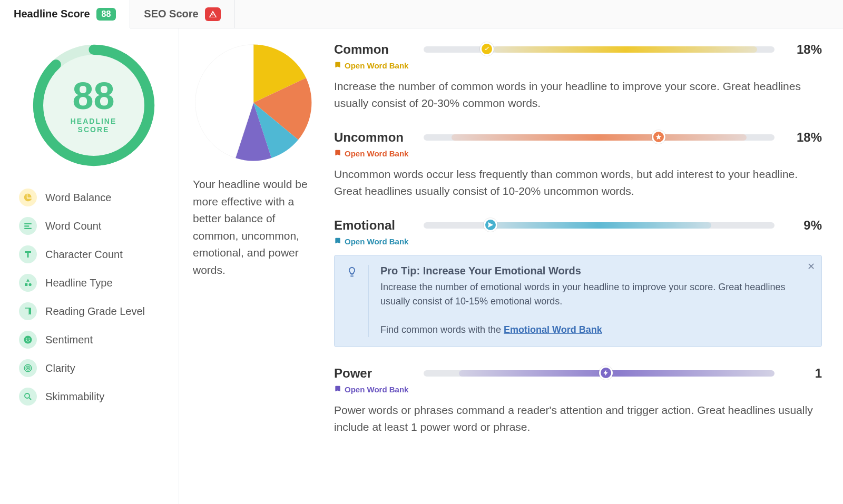 This screenshot has height=504, width=843. What do you see at coordinates (256, 228) in the screenshot?
I see `pie-caption: Your headline would be more effective wi…` at bounding box center [256, 228].